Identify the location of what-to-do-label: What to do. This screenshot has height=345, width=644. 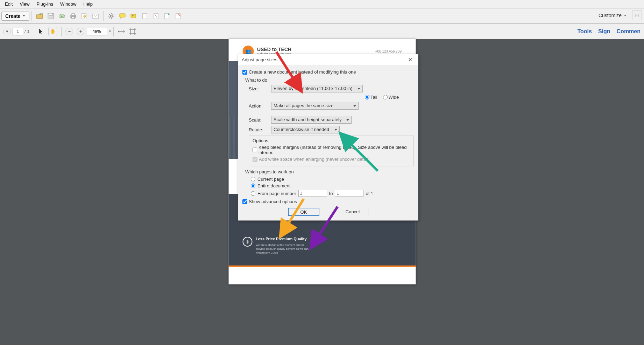
(330, 80).